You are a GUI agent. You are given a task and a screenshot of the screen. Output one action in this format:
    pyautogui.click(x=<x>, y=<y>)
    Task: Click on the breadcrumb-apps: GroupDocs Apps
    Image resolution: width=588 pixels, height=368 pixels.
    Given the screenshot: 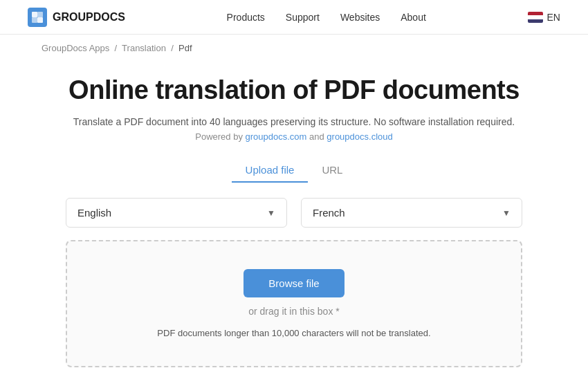 What is the action you would take?
    pyautogui.click(x=75, y=48)
    